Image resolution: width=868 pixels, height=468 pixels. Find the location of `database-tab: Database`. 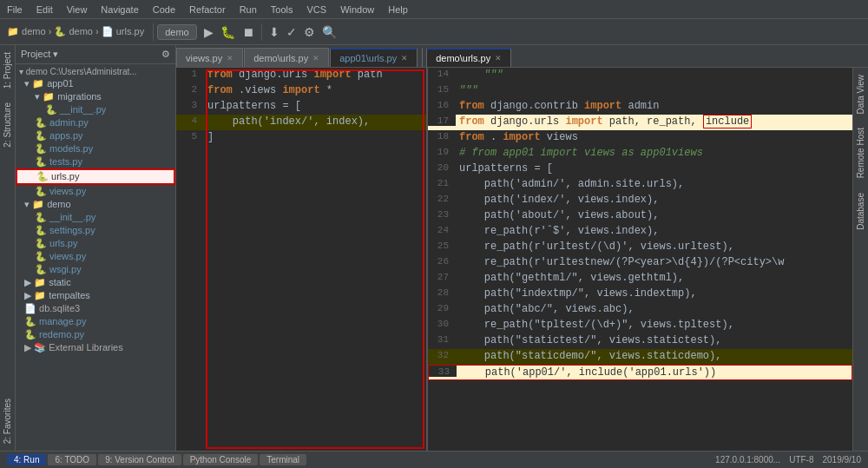

database-tab: Database is located at coordinates (861, 212).